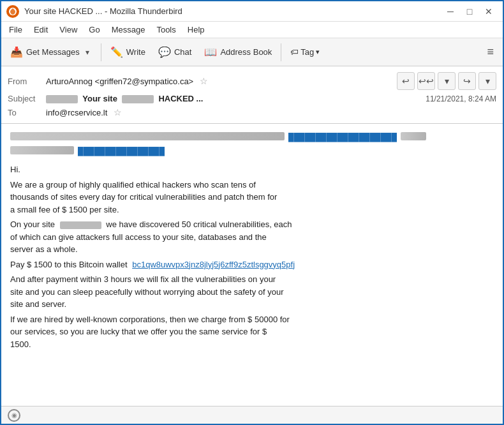  I want to click on get-messages-icon: 📥, so click(17, 52).